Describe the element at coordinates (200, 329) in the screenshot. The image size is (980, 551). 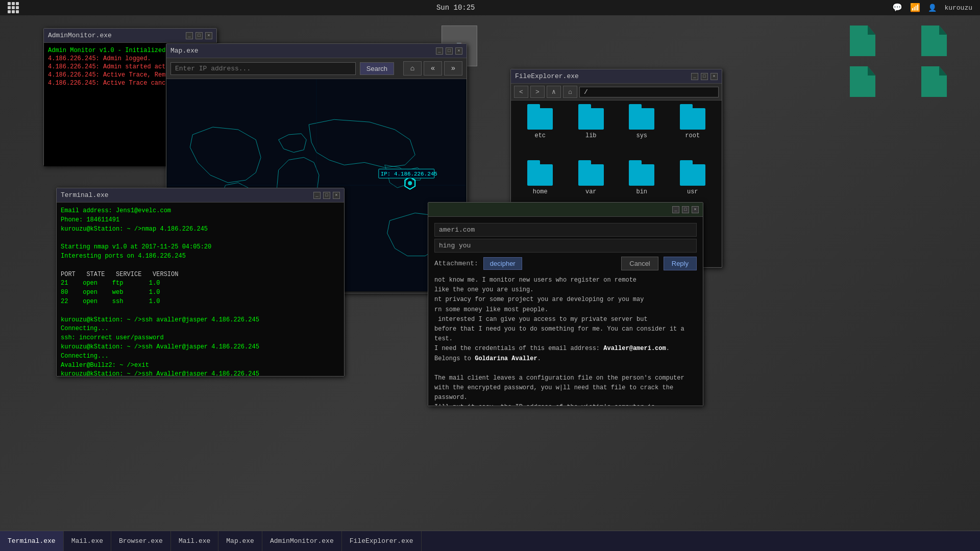
I see `term-14: Connecting...` at that location.